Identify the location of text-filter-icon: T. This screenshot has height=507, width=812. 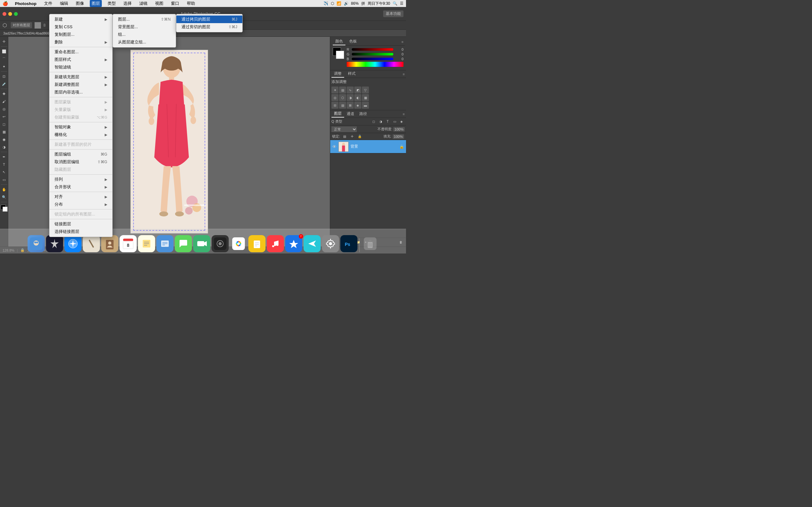
(388, 121).